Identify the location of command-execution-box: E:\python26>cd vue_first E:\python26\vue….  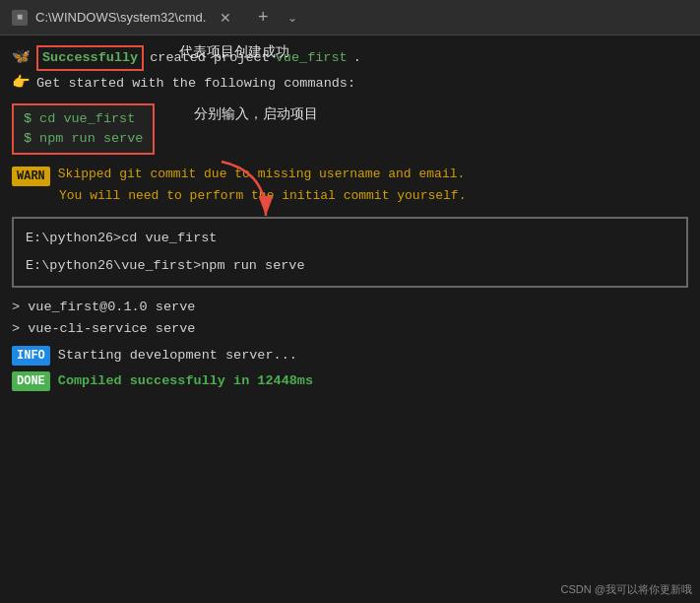
(350, 252).